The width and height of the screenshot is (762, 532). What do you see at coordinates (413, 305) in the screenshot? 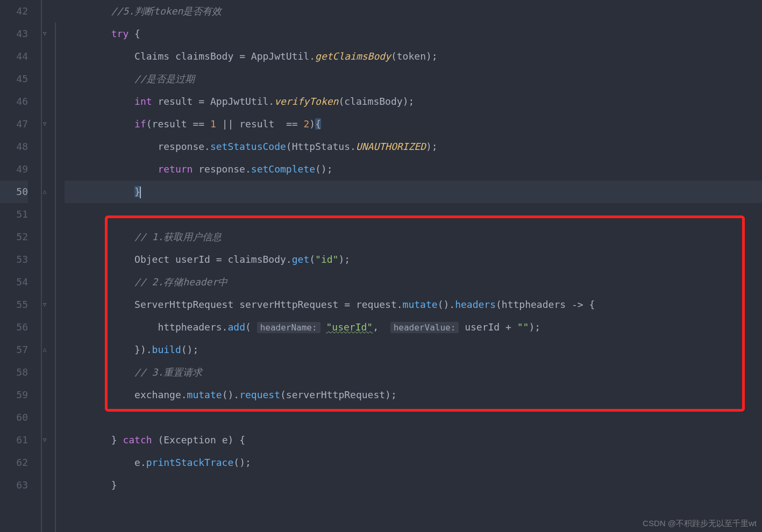
I see `code-line: ServerHttpRequest serverHttpRequest = re…` at bounding box center [413, 305].